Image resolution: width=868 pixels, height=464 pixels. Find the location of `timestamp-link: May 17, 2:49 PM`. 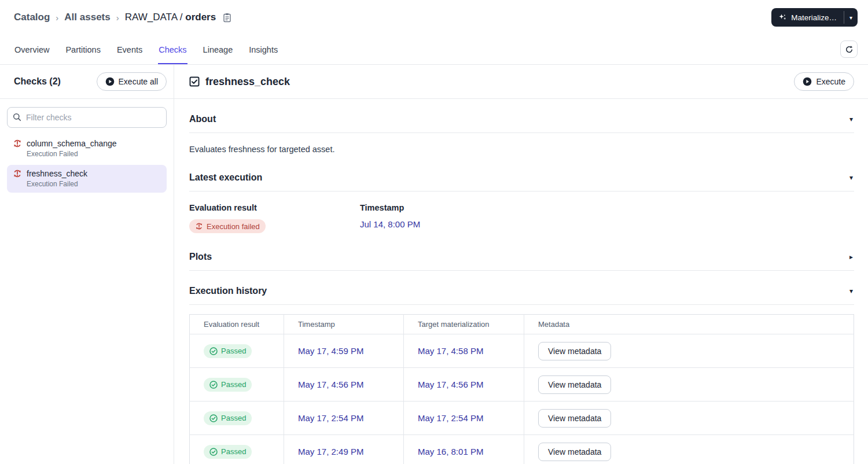

timestamp-link: May 17, 2:49 PM is located at coordinates (331, 451).